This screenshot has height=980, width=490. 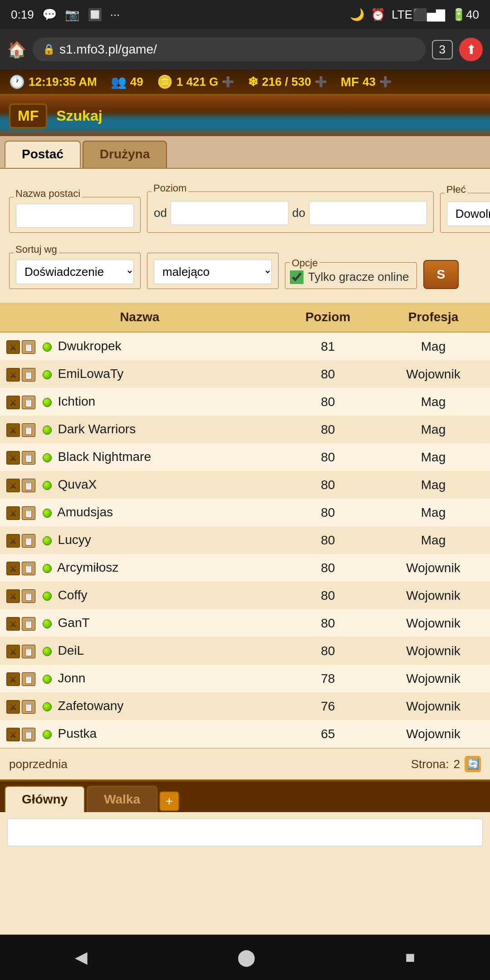 I want to click on row-icons: ⚔ 📋, so click(x=21, y=679).